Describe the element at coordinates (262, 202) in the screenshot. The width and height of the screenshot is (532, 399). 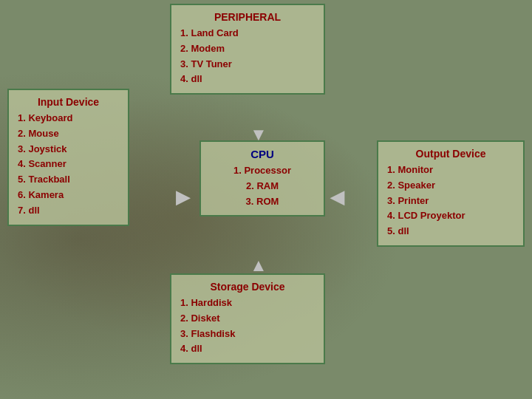
I see `cpu-item-3: 3. ROM` at that location.